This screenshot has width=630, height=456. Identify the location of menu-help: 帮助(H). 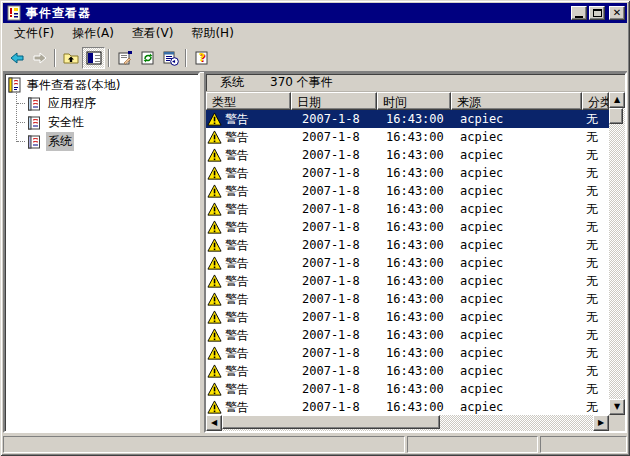
(212, 34).